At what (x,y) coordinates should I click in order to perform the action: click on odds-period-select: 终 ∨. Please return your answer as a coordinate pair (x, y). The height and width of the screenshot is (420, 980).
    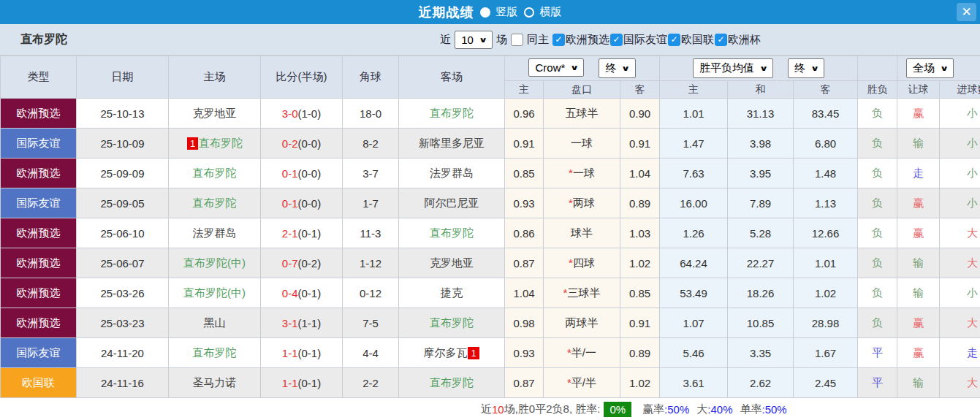
    Looking at the image, I should click on (617, 69).